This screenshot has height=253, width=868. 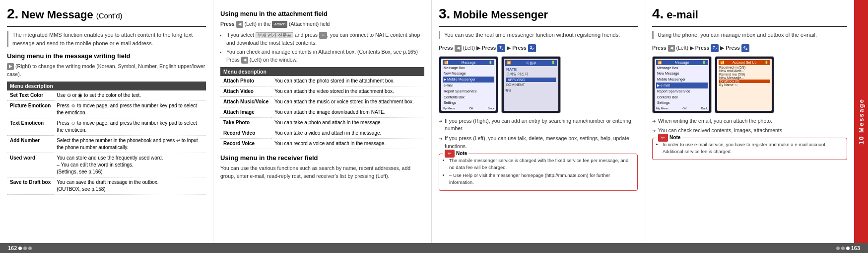 I want to click on menu-desc: You can take a photo and attach in the m…, so click(x=348, y=122).